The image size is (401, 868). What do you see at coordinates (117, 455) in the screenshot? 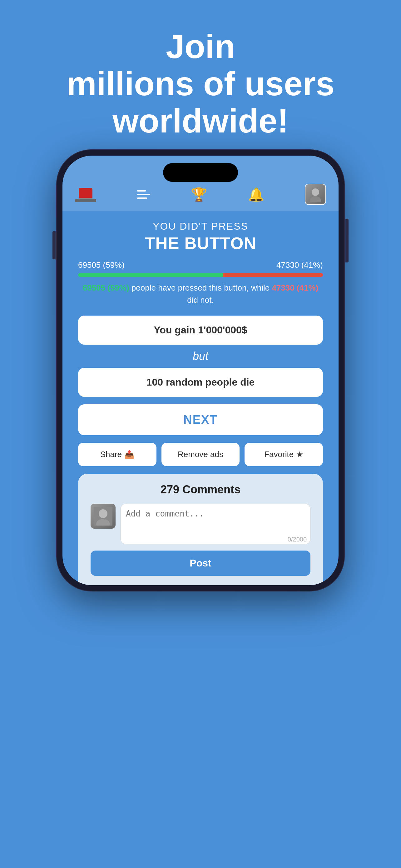
I see `share-button: Share 📤` at bounding box center [117, 455].